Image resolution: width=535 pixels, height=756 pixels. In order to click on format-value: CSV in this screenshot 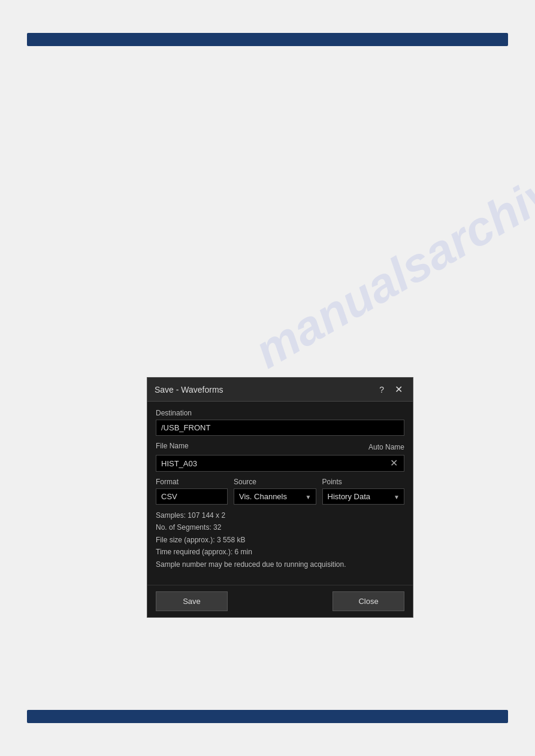, I will do `click(192, 497)`.